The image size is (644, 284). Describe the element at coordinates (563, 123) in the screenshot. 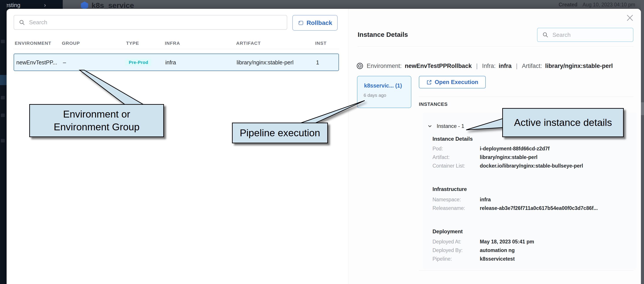

I see `callout-text: Active instance details` at that location.